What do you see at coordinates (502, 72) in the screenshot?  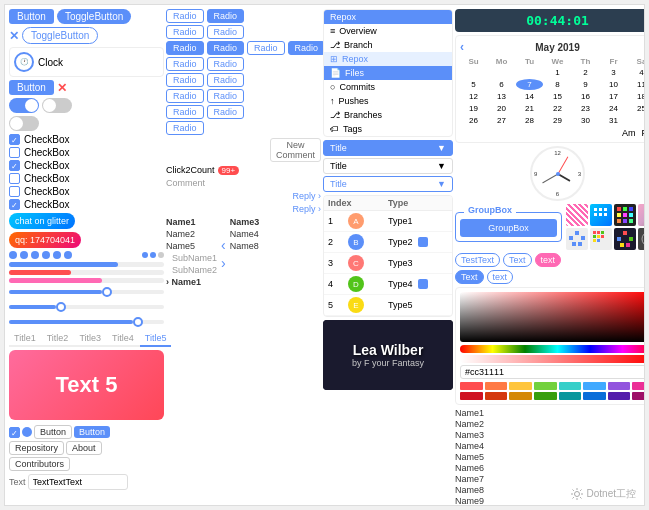 I see `cal-d-empty2` at bounding box center [502, 72].